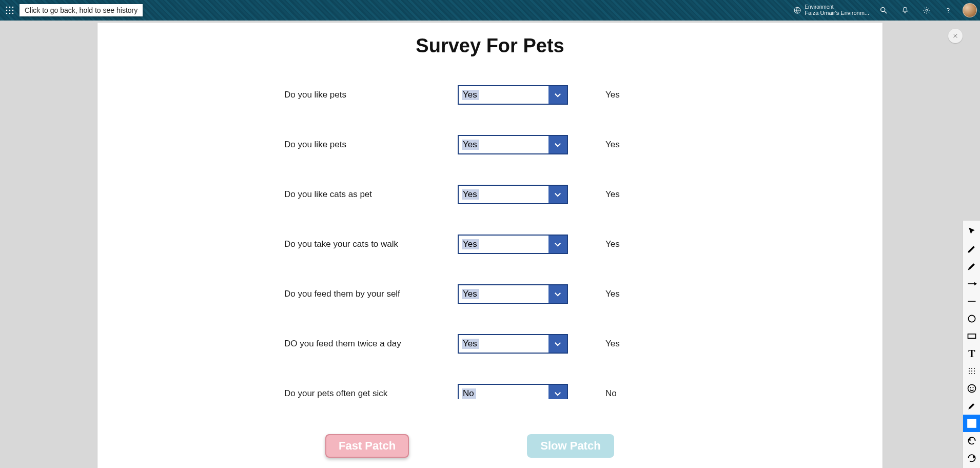 The height and width of the screenshot is (468, 980). I want to click on redo-icon, so click(972, 458).